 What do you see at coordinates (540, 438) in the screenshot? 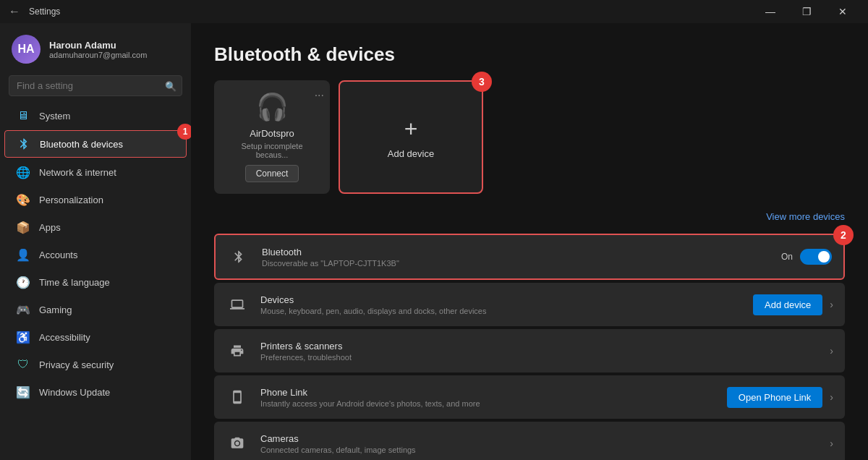
I see `cameras-row-title: Cameras` at bounding box center [540, 438].